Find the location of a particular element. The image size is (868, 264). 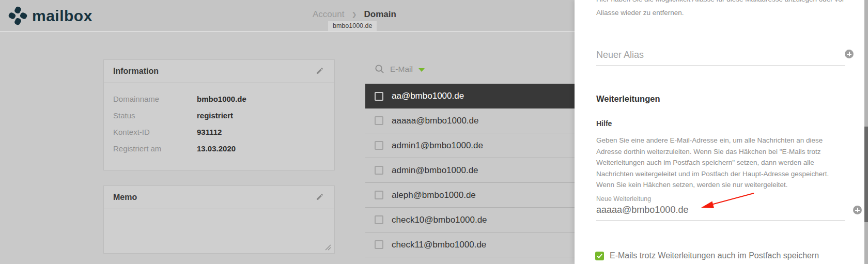

keep-in-mailbox-label: E-Mails trotz Weiterleitungen auch im Po… is located at coordinates (714, 256).